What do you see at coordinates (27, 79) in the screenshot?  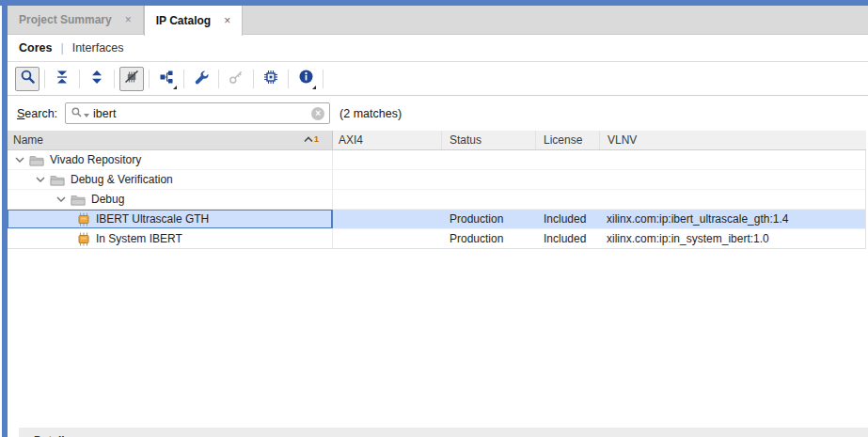 I see `search-toggle-button` at bounding box center [27, 79].